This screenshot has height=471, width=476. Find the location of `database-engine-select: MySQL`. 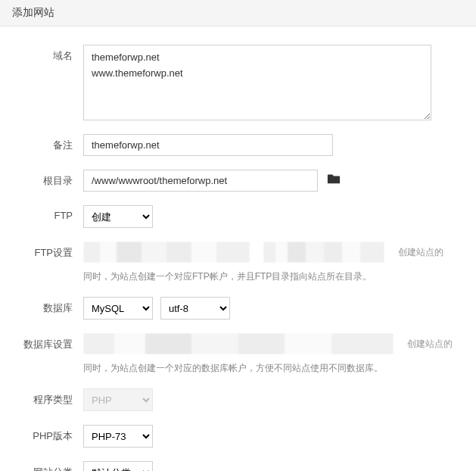

database-engine-select: MySQL is located at coordinates (118, 308).